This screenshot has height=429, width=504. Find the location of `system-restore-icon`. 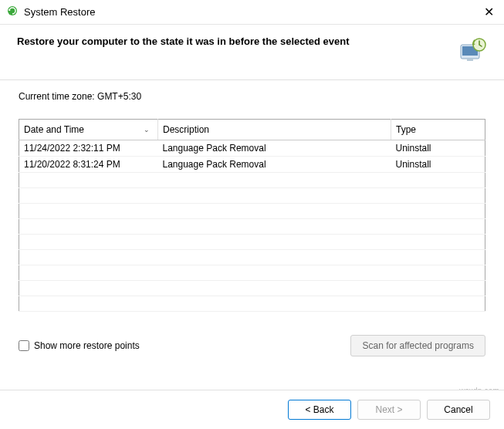

system-restore-icon is located at coordinates (12, 12).